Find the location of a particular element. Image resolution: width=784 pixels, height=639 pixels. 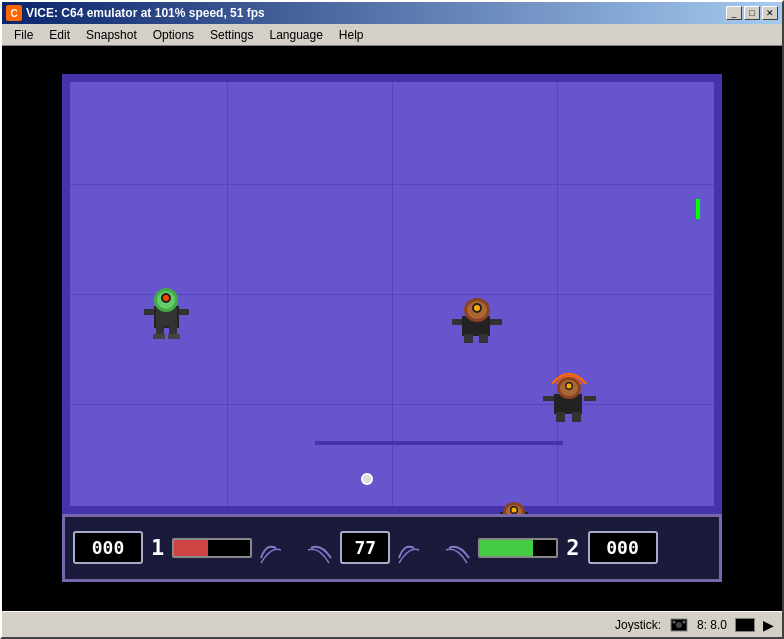

sprite-player1 is located at coordinates (166, 312).